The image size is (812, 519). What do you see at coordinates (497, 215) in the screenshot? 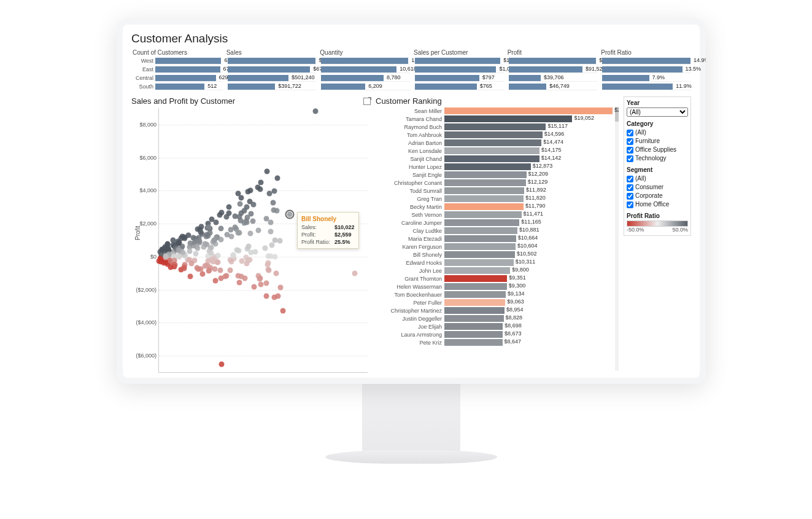
I see `ranking-row: Seth Vernon$11,471` at bounding box center [497, 215].